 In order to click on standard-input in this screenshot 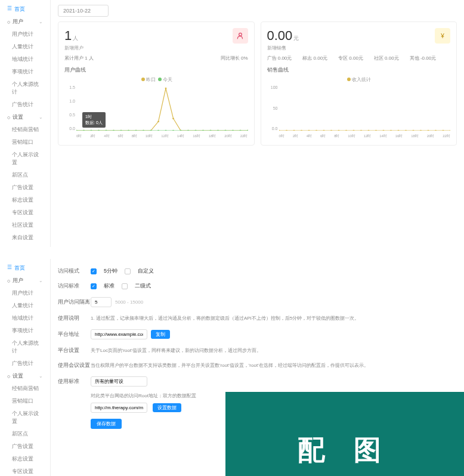, I will do `click(119, 382)`.